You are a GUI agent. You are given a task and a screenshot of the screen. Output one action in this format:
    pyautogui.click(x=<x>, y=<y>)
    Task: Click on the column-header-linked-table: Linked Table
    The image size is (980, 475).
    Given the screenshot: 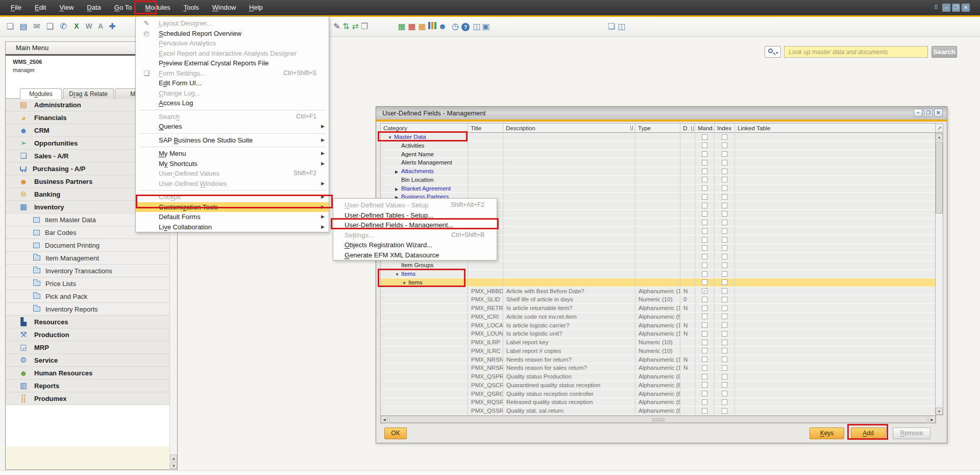 What is the action you would take?
    pyautogui.click(x=836, y=128)
    